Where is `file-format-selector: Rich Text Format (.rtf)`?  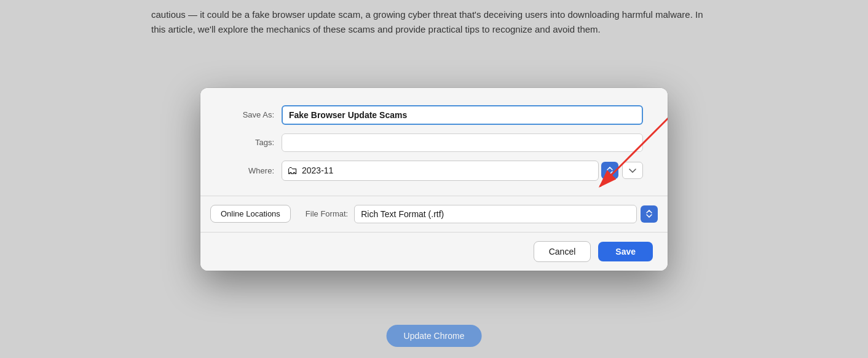 file-format-selector: Rich Text Format (.rtf) is located at coordinates (495, 214).